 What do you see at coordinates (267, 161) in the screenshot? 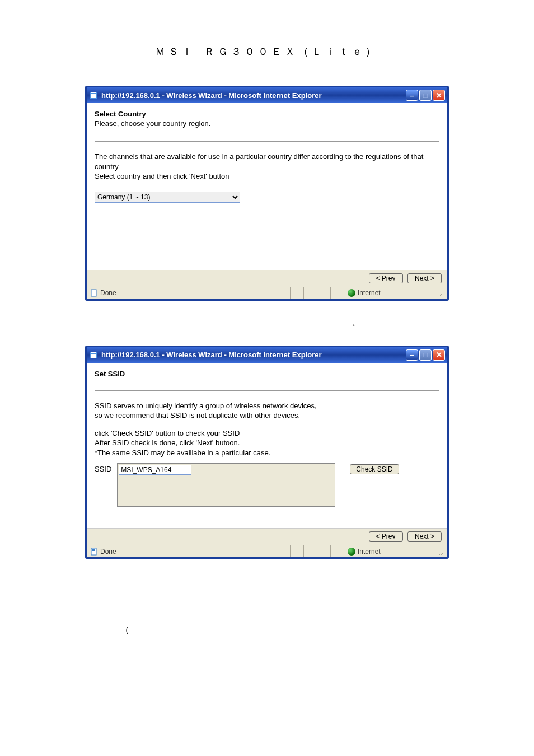
I see `regulations-text: The channels that are available for use …` at bounding box center [267, 161].